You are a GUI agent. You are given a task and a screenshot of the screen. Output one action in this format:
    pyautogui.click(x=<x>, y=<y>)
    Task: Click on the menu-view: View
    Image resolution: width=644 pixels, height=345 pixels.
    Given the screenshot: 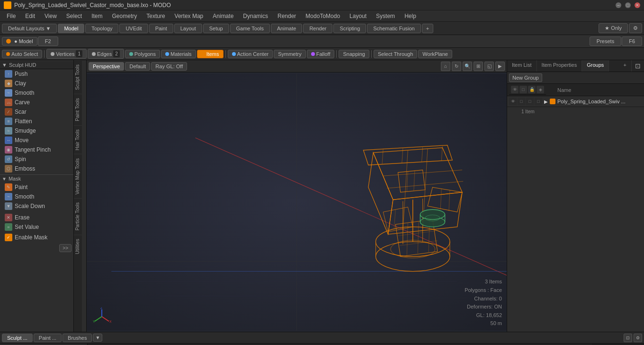 What is the action you would take?
    pyautogui.click(x=51, y=16)
    